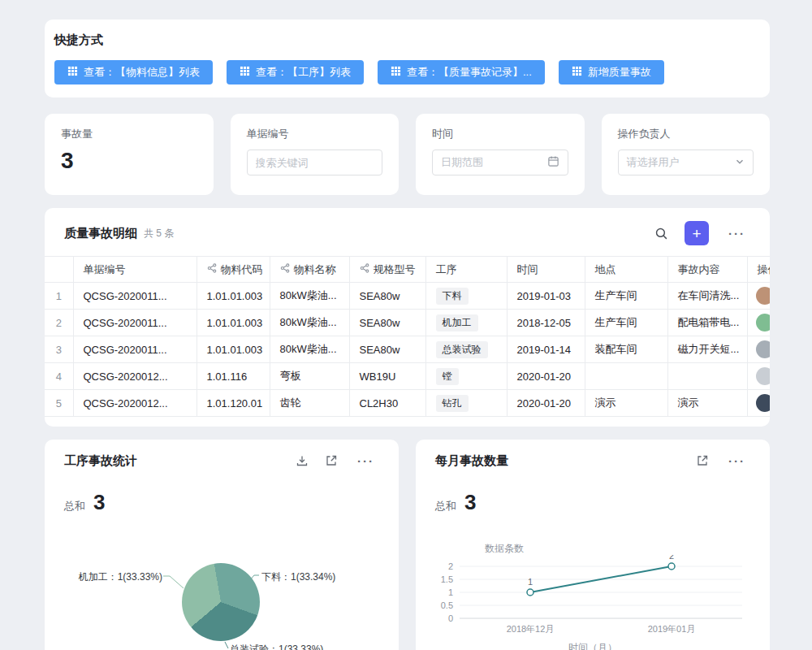 The image size is (812, 650). I want to click on column-label: 操作负责人, so click(764, 270).